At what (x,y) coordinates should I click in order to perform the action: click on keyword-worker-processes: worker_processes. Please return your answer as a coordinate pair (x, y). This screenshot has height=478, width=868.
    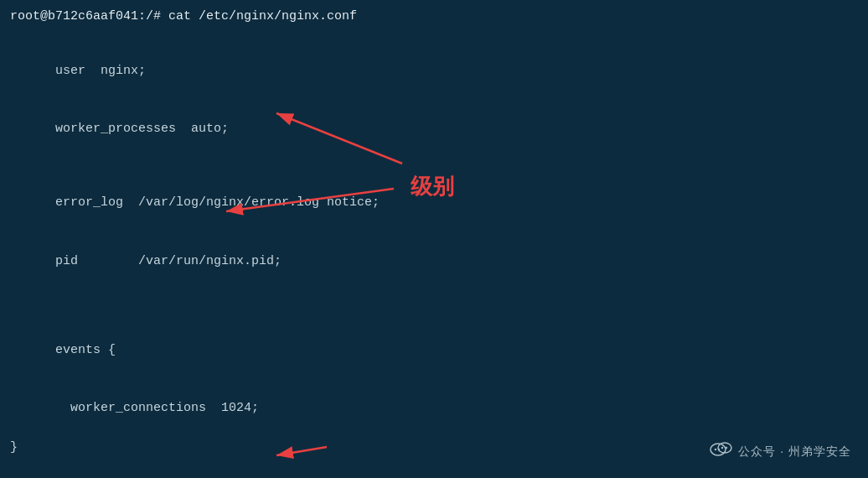
    Looking at the image, I should click on (116, 129).